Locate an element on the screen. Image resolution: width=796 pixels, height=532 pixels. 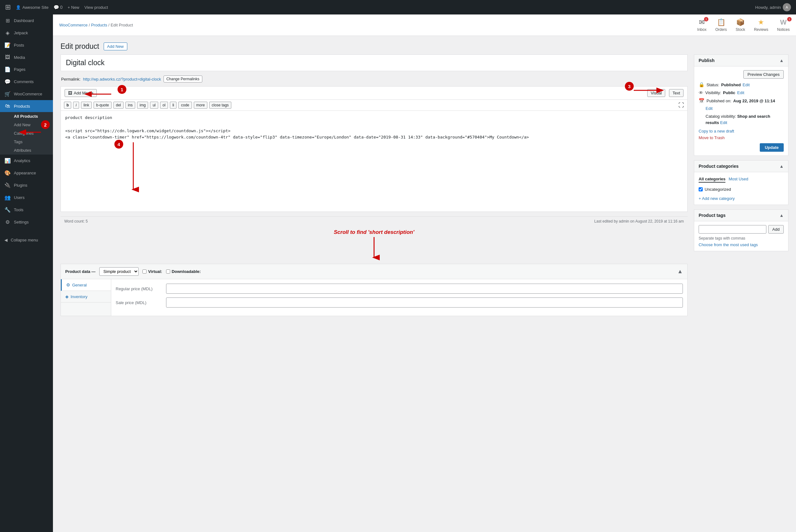
sidebar-item-users: 👥 Users is located at coordinates (26, 197).